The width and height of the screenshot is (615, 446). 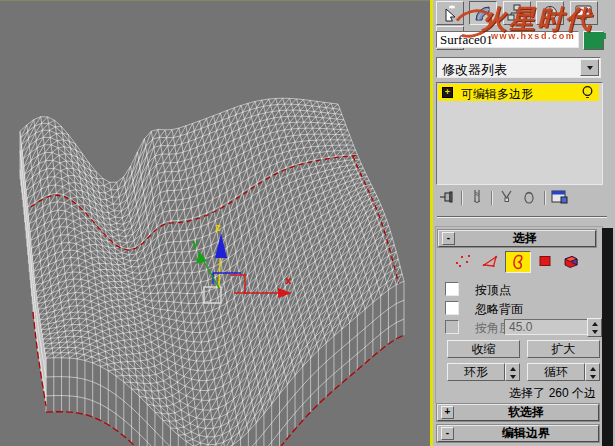 I want to click on by-vertex-label: 按顶点, so click(x=493, y=290).